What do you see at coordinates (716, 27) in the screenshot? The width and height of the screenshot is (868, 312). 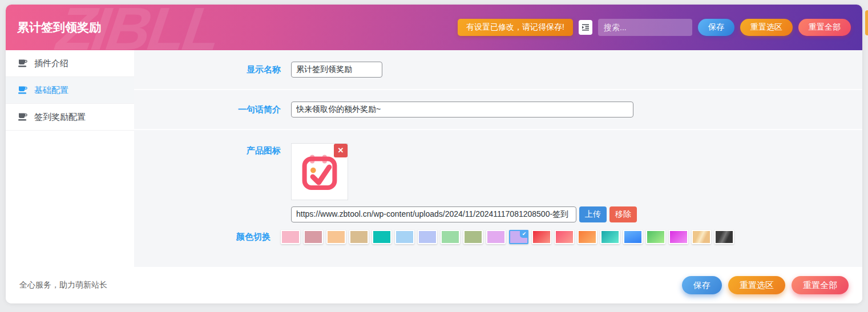 I see `save-button: 保存` at bounding box center [716, 27].